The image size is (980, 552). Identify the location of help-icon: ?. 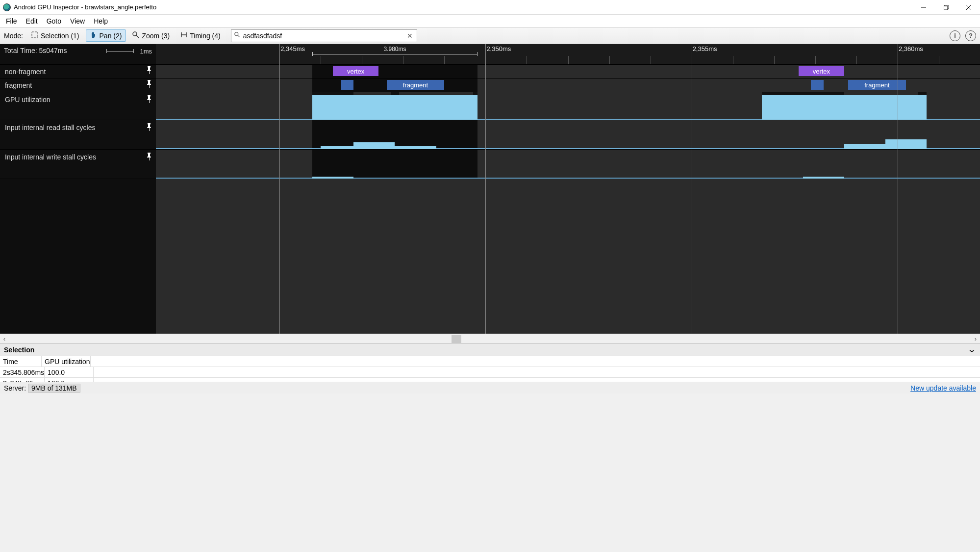
(971, 36).